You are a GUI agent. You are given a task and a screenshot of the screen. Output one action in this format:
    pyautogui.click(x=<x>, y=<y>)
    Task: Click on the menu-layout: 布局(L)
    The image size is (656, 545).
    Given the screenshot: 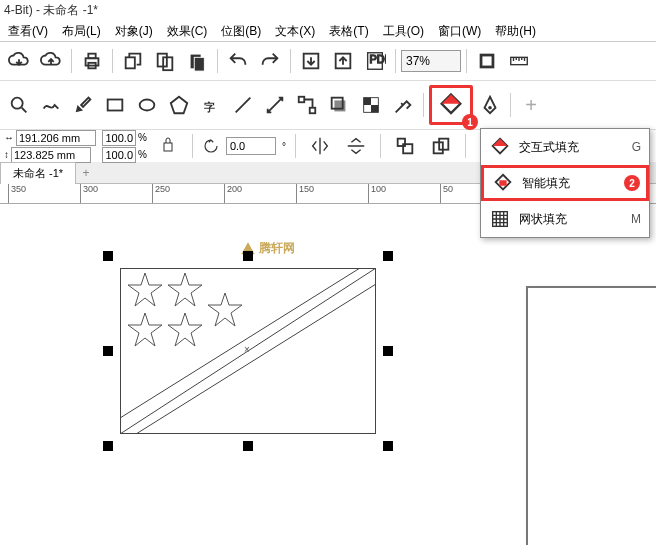 What is the action you would take?
    pyautogui.click(x=82, y=30)
    